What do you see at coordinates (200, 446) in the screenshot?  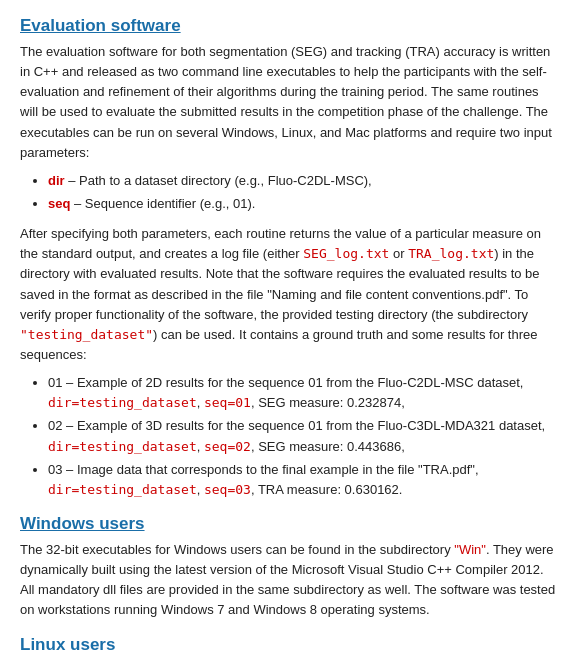 I see `seq02-comma: ,` at bounding box center [200, 446].